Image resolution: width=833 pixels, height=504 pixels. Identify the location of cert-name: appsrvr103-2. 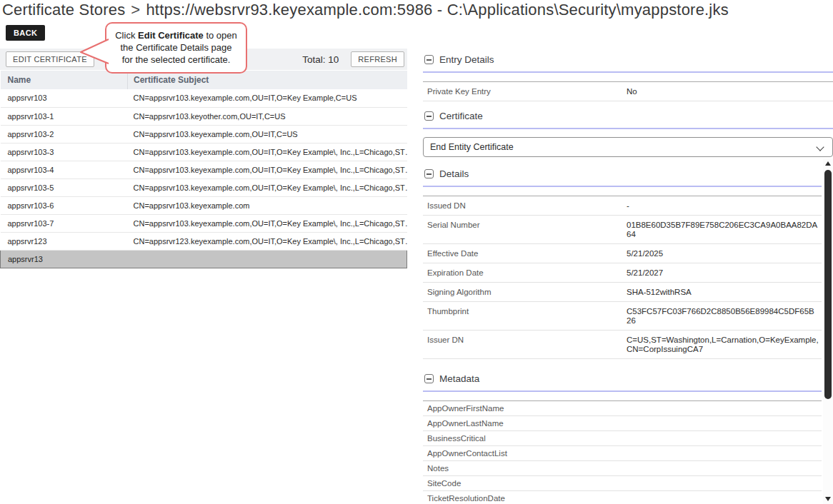
(64, 134).